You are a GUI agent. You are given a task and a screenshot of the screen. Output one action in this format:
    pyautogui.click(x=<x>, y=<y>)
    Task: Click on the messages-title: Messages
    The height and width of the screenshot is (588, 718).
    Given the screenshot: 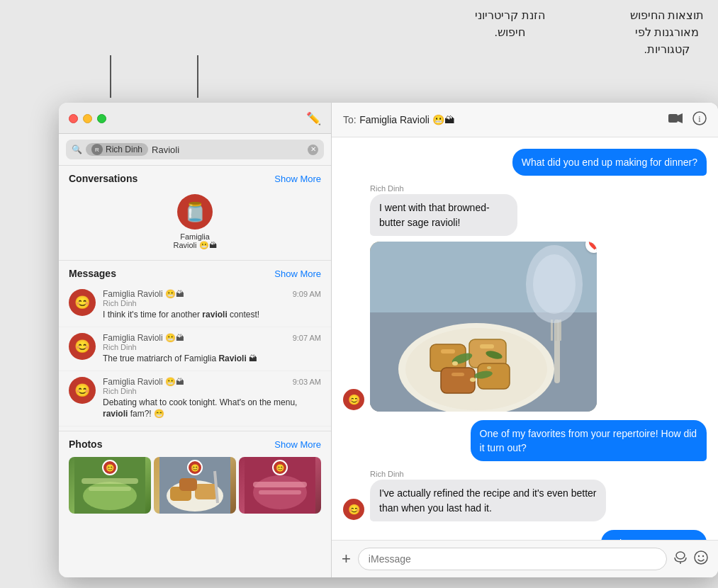 What is the action you would take?
    pyautogui.click(x=92, y=273)
    